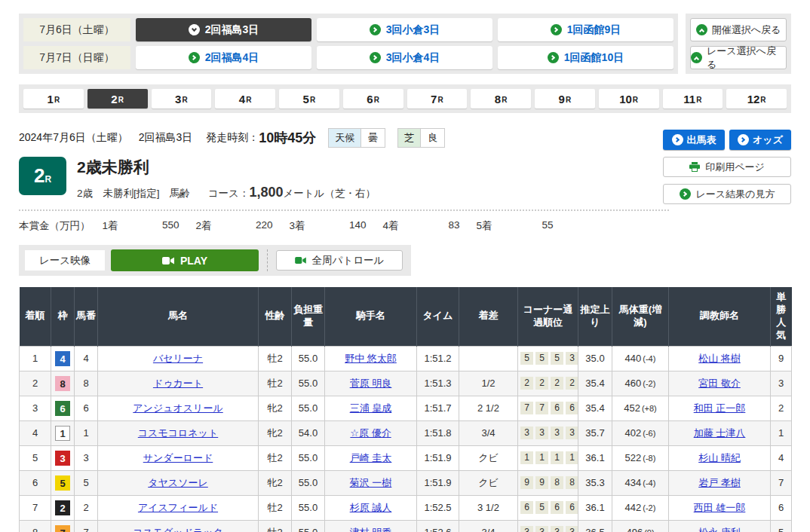 The width and height of the screenshot is (810, 532). I want to click on corner-position: 8, so click(572, 482).